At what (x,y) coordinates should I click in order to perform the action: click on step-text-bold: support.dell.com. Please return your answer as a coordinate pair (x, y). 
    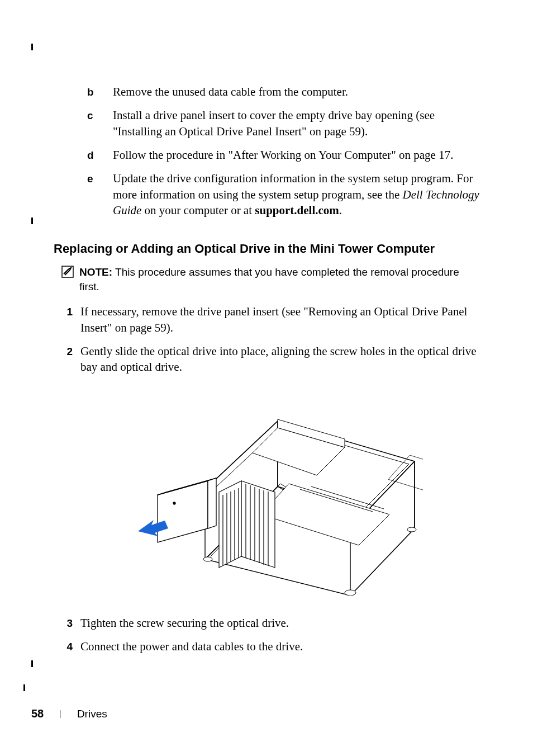
    Looking at the image, I should click on (297, 210).